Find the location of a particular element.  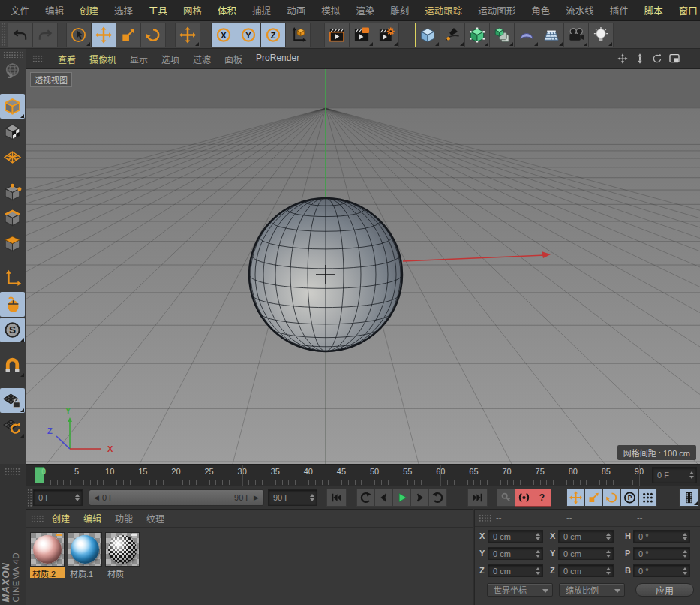

branding-drag-handle is located at coordinates (13, 471).